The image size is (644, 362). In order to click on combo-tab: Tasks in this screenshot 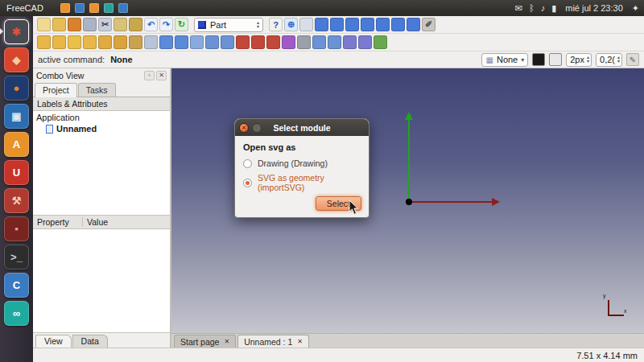, I will do `click(97, 90)`.